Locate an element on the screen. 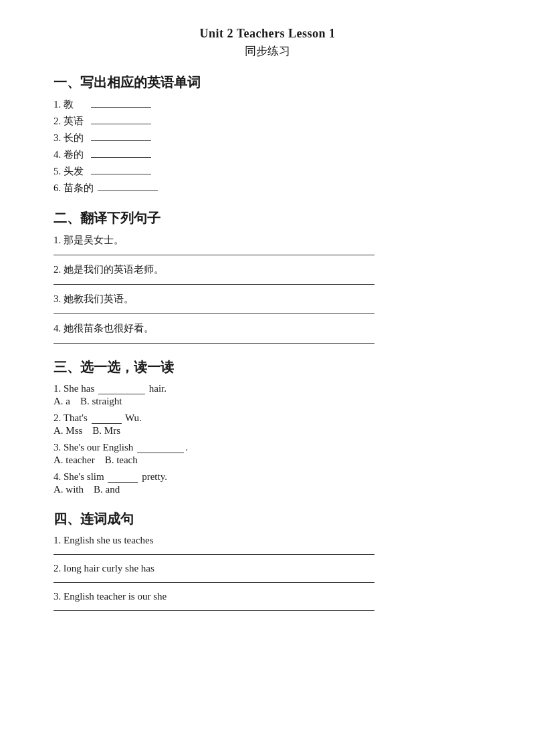  section2-title: 二、翻译下列句子 is located at coordinates (268, 218).